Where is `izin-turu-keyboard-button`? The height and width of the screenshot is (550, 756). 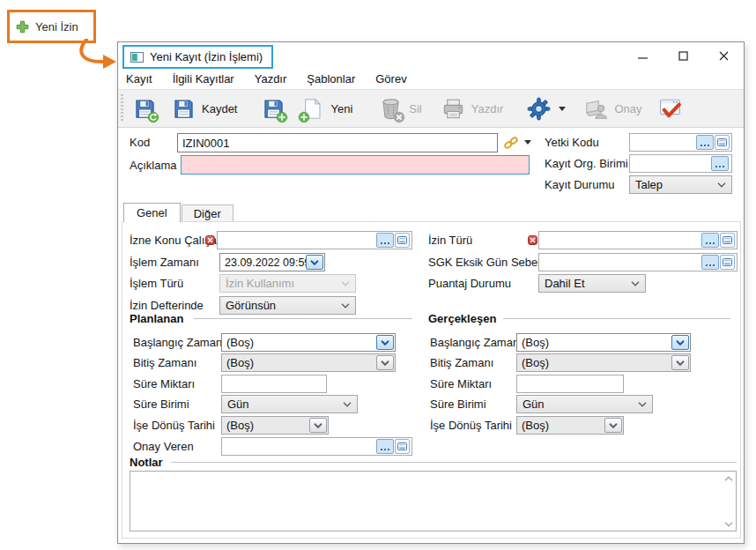
izin-turu-keyboard-button is located at coordinates (728, 240).